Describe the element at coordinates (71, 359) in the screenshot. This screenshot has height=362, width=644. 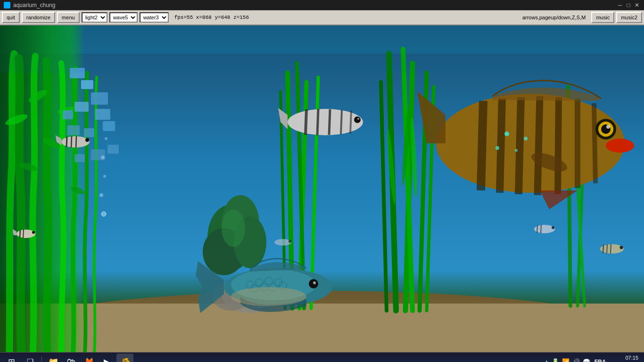
I see `store-icon: 🛍` at that location.